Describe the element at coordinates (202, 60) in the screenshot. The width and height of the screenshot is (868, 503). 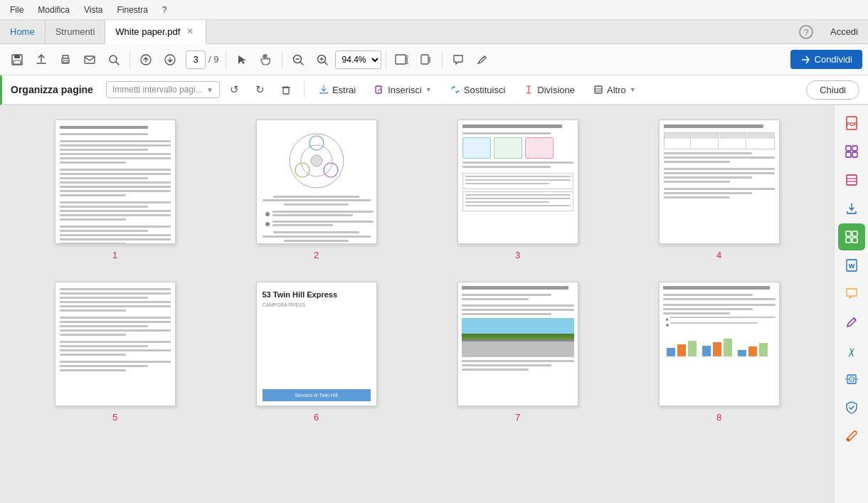
I see `page-navigation: / 9` at that location.